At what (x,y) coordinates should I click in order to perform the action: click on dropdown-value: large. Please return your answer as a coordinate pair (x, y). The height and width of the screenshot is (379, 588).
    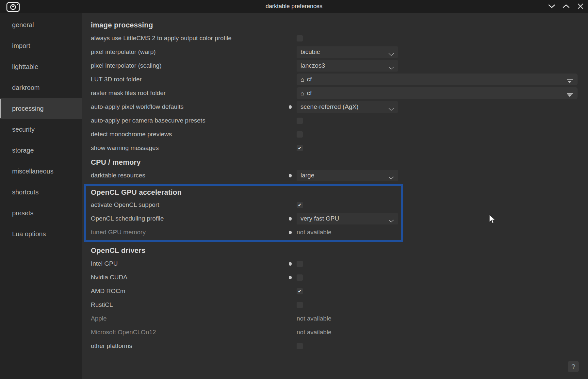
    Looking at the image, I should click on (307, 175).